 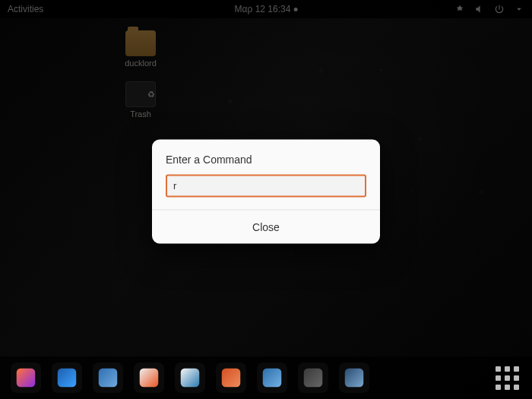 What do you see at coordinates (266, 185) in the screenshot?
I see `command-input` at bounding box center [266, 185].